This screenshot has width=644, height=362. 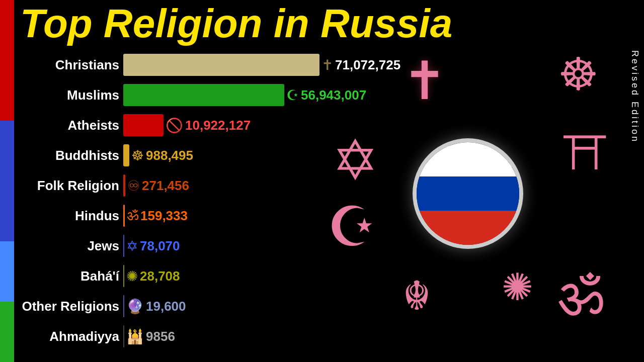 What do you see at coordinates (468, 159) in the screenshot?
I see `flag-white` at bounding box center [468, 159].